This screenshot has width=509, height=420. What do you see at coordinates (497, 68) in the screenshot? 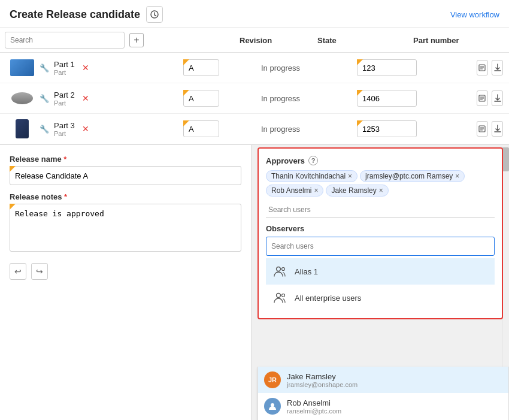
I see `download-part-1-button` at bounding box center [497, 68].